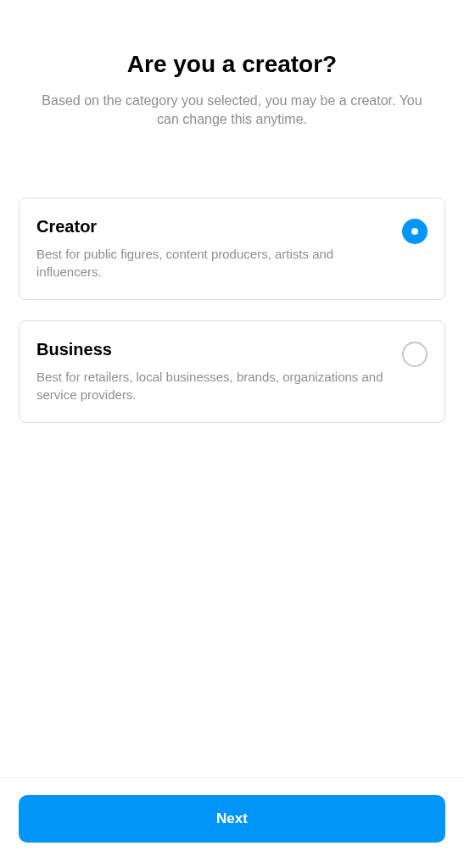  Describe the element at coordinates (210, 263) in the screenshot. I see `option-description: Best for public figures, content produce…` at that location.